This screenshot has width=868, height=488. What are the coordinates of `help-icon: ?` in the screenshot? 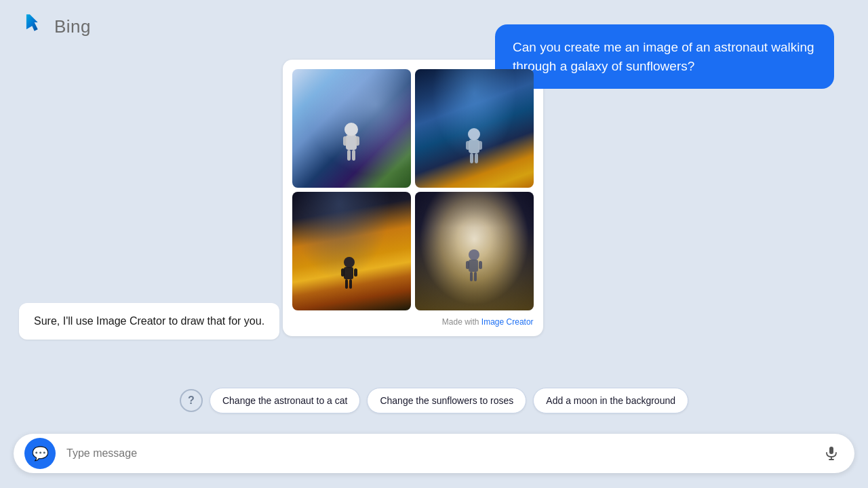 It's located at (191, 401).